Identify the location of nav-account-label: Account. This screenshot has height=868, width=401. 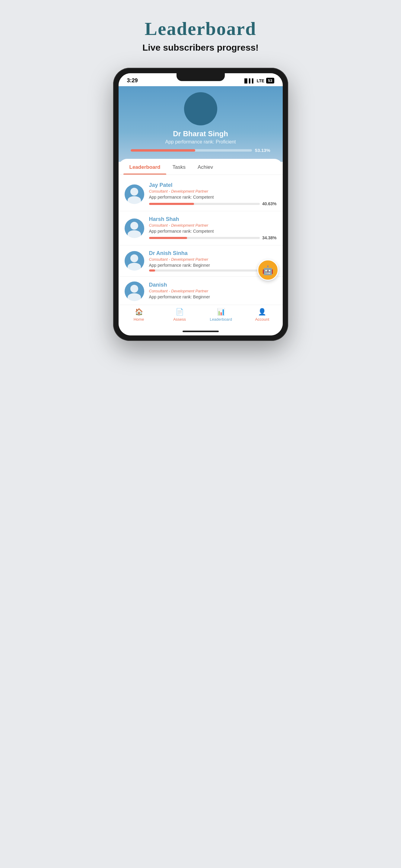
(262, 319).